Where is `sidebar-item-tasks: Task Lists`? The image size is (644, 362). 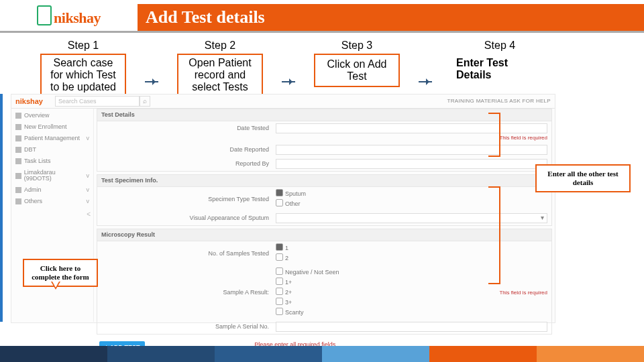 sidebar-item-tasks: Task Lists is located at coordinates (52, 161).